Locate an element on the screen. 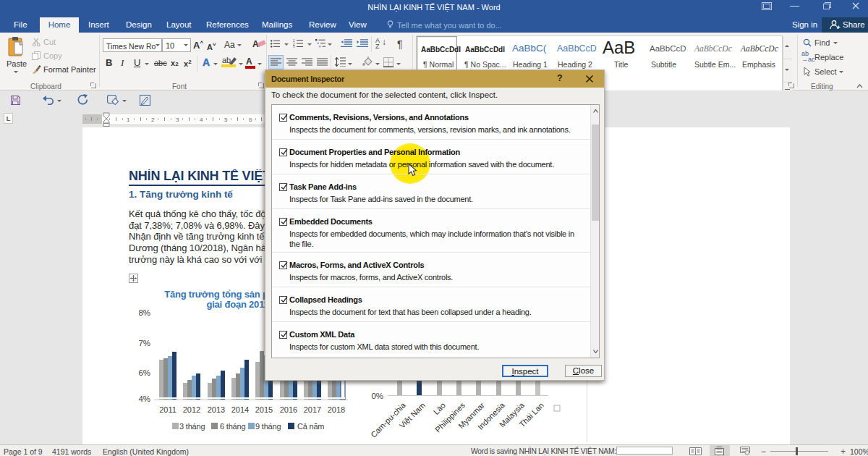 The image size is (868, 456). svg-text: 7% is located at coordinates (145, 343).